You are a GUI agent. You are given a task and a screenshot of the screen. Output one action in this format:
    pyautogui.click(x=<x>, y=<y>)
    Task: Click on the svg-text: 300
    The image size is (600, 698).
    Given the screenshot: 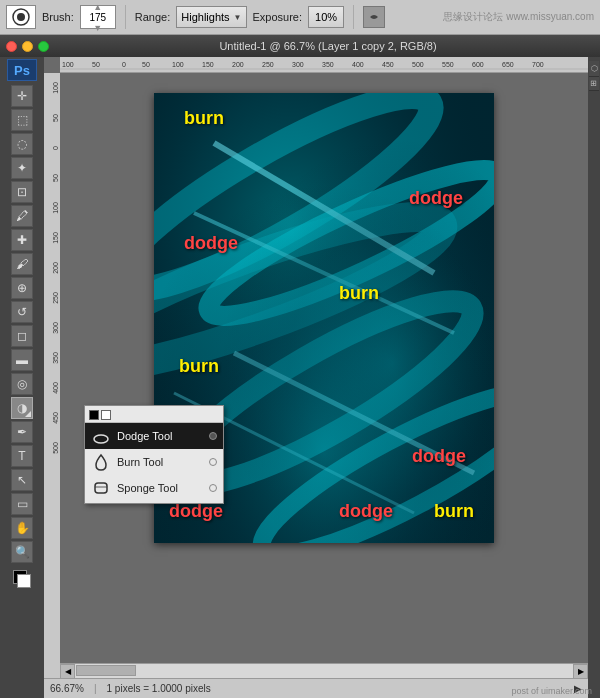 What is the action you would take?
    pyautogui.click(x=298, y=64)
    